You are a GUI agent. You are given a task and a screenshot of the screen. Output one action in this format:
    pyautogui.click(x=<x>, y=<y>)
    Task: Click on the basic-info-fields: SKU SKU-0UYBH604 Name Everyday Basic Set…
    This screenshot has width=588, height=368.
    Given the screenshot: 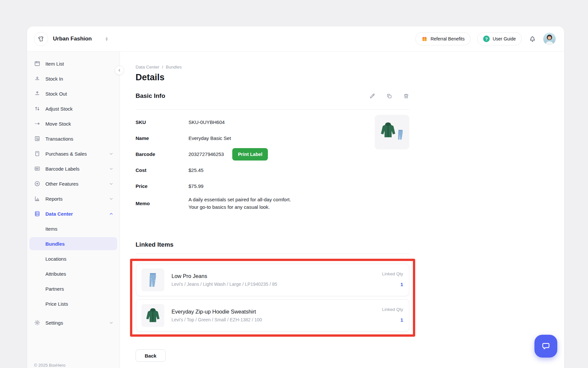 What is the action you would take?
    pyautogui.click(x=272, y=161)
    